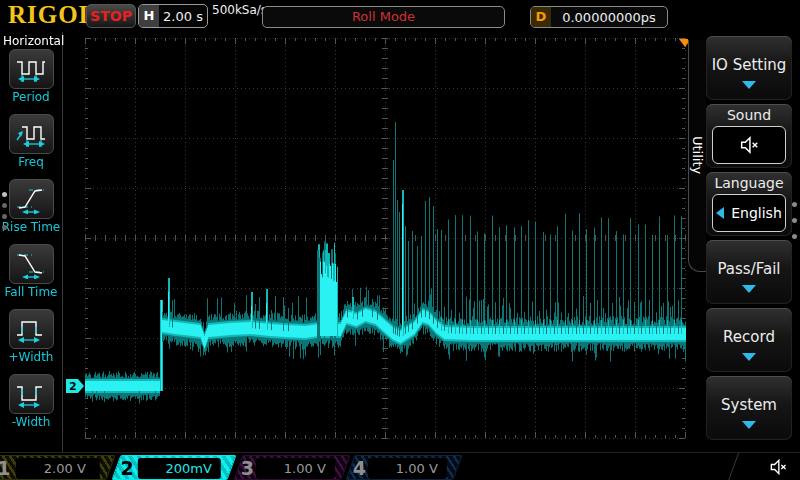 Image resolution: width=800 pixels, height=480 pixels. I want to click on softkey-label: IO Setting, so click(749, 65).